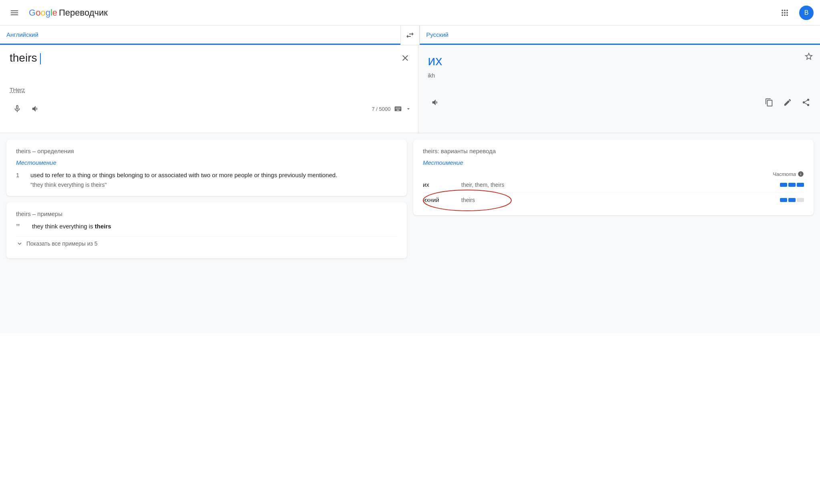 The image size is (820, 504). What do you see at coordinates (207, 168) in the screenshot?
I see `definitions-card: theirs – определения Местоимение 1 used …` at bounding box center [207, 168].